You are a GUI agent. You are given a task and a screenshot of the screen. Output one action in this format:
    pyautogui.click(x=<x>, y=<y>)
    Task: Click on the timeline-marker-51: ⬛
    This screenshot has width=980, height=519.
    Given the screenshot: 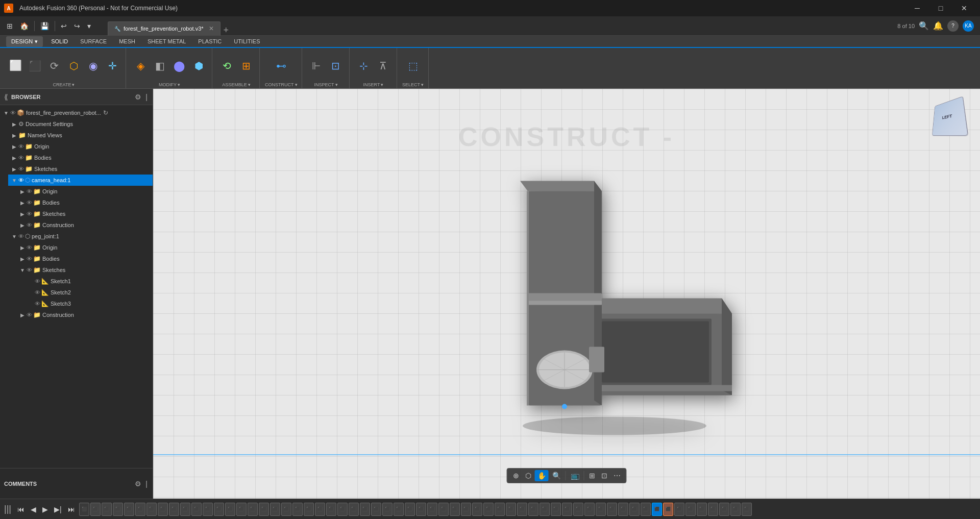 What is the action you would take?
    pyautogui.click(x=646, y=509)
    